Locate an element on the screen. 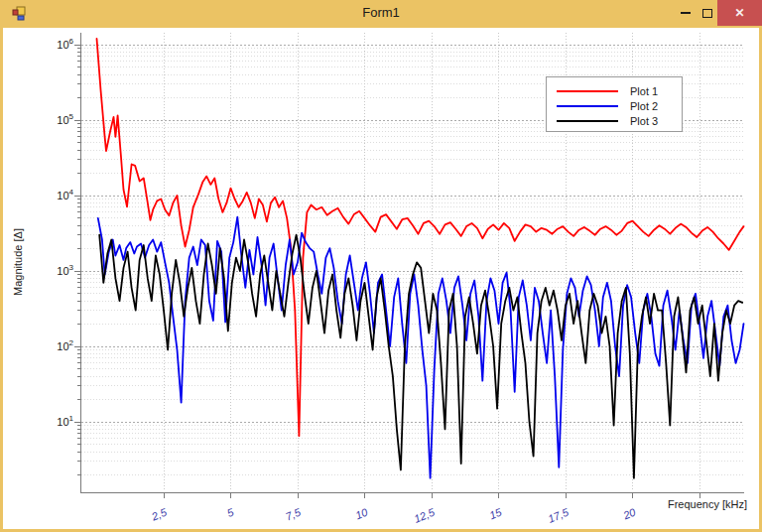  legend: Plot 1Plot 2Plot 3 is located at coordinates (614, 104).